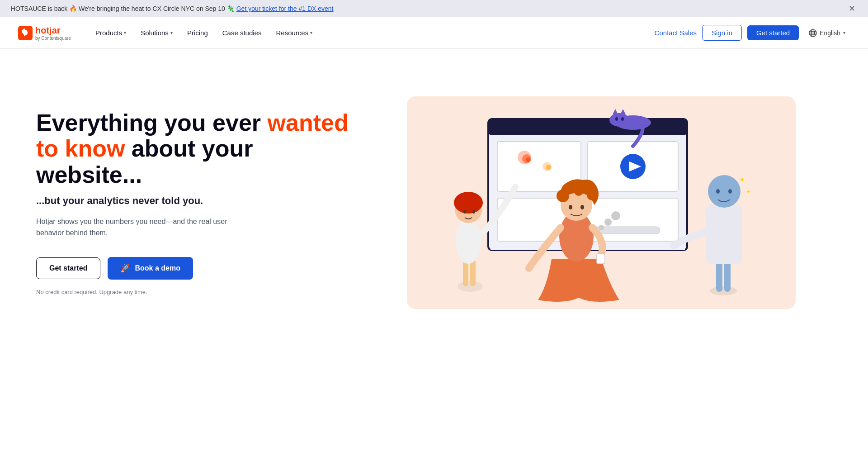 The height and width of the screenshot is (461, 868). What do you see at coordinates (68, 268) in the screenshot?
I see `hero-get-started-button: Get started` at bounding box center [68, 268].